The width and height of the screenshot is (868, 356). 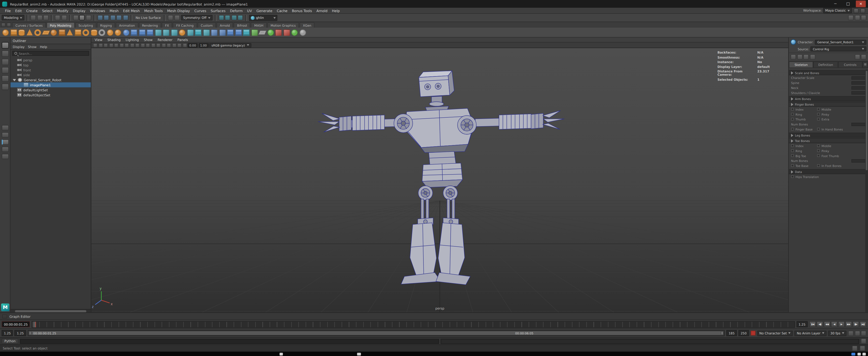 What do you see at coordinates (114, 10) in the screenshot?
I see `menu-item: Mesh` at bounding box center [114, 10].